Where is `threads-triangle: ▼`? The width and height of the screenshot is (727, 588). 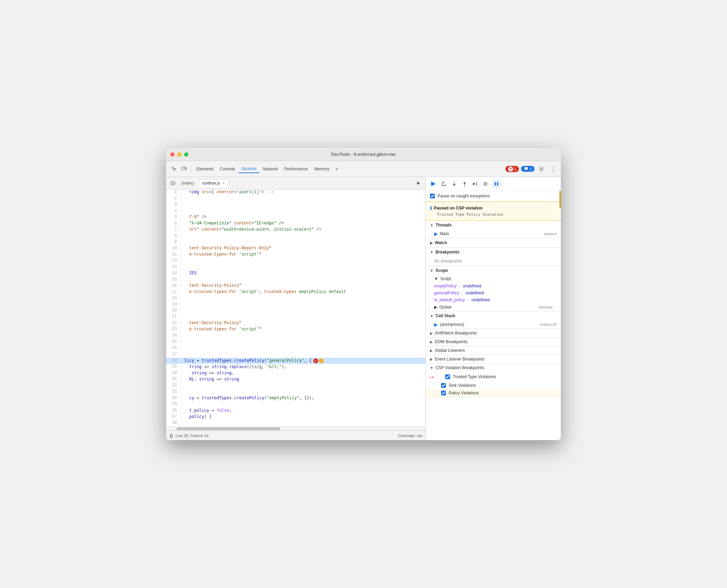
threads-triangle: ▼ is located at coordinates (432, 225).